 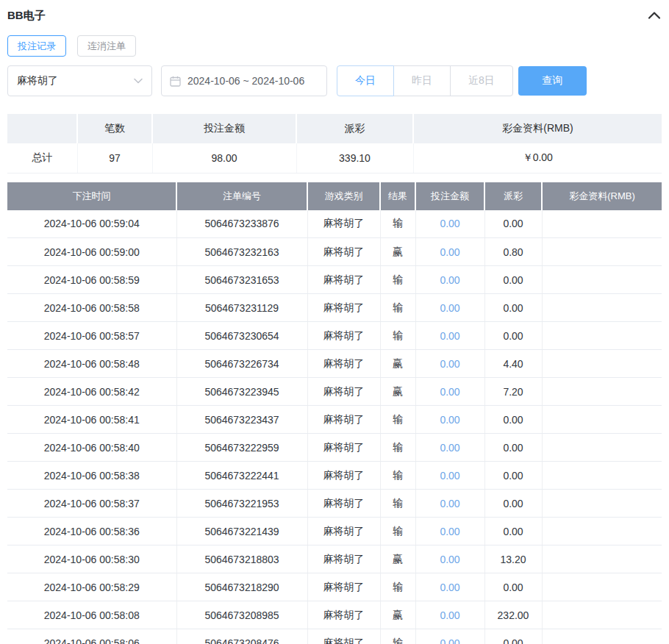 I want to click on cell-payout: 13.20, so click(x=513, y=559).